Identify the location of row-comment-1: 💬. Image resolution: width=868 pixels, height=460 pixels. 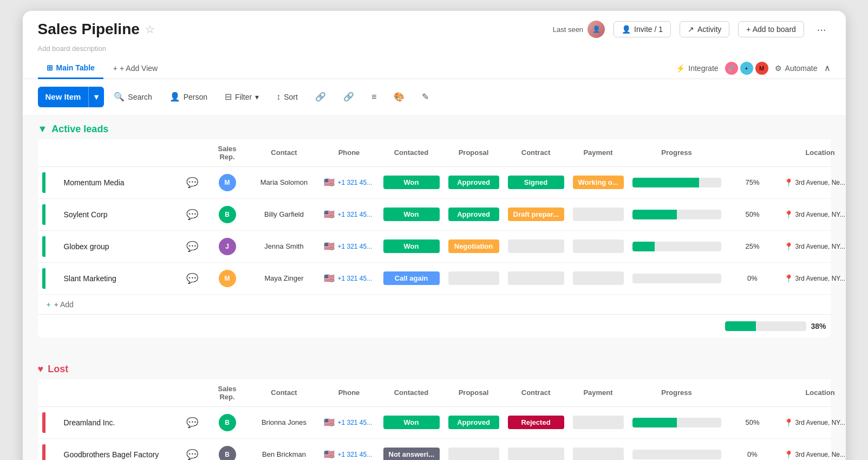
(192, 183).